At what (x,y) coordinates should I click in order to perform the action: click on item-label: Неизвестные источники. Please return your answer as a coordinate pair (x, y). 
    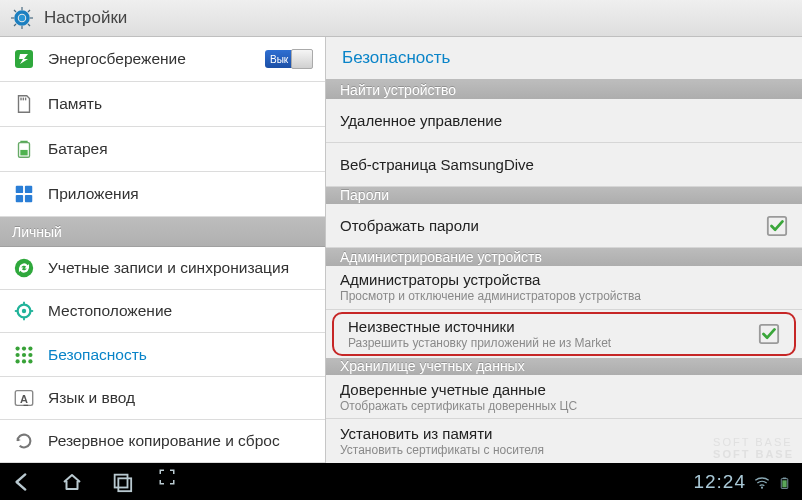
    Looking at the image, I should click on (480, 326).